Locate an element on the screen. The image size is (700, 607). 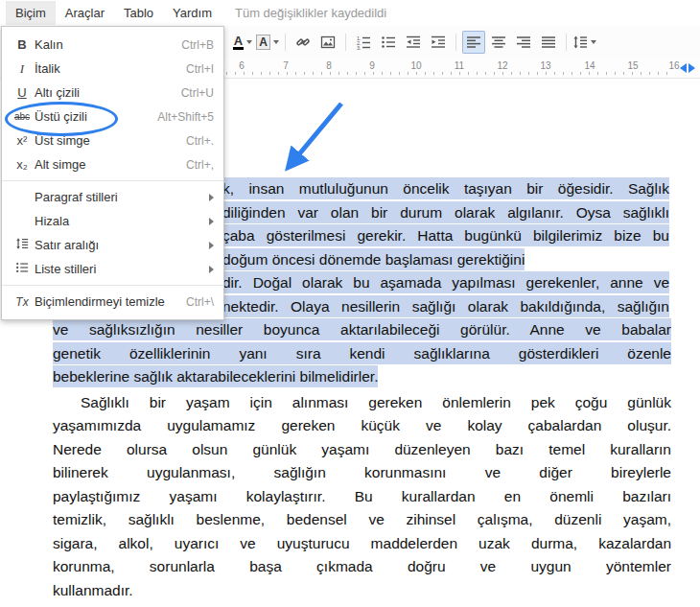
save-status: Tüm değişiklikler kaydedildi is located at coordinates (311, 13).